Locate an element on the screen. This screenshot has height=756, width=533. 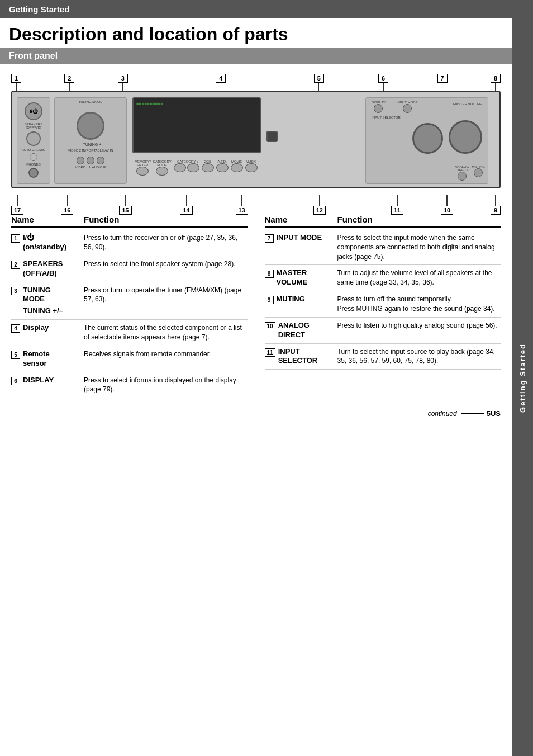
row-6-name: DISPLAY is located at coordinates (38, 380).